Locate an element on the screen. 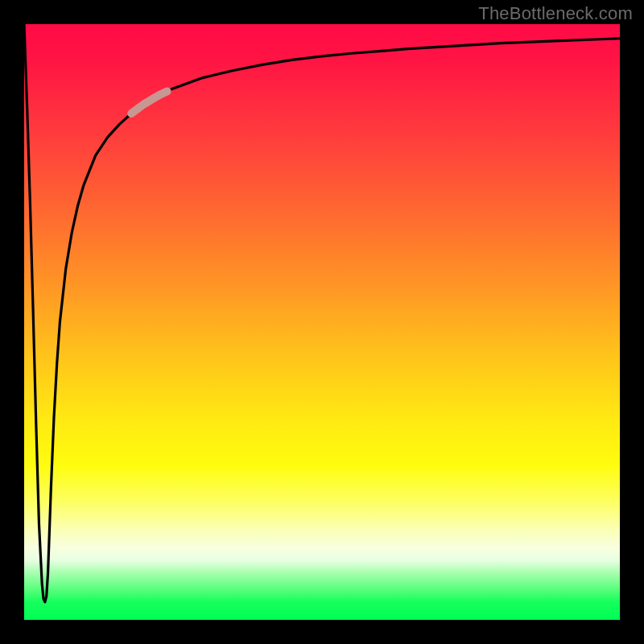 The image size is (644, 644). attribution-label: TheBottleneck.com is located at coordinates (555, 14).